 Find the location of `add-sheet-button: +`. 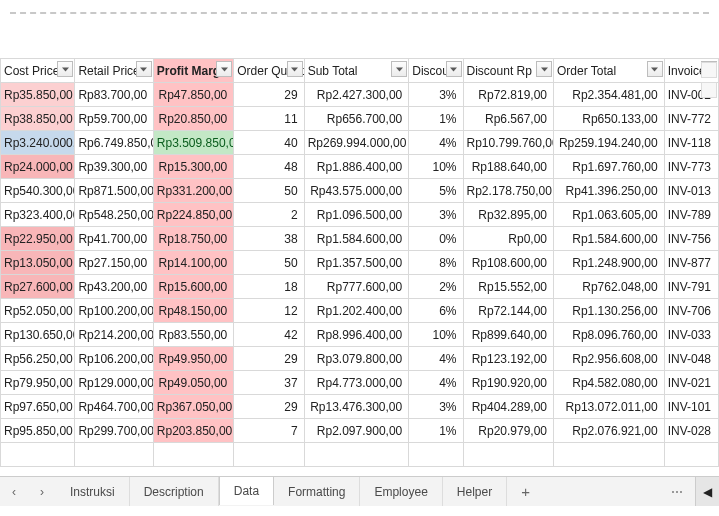

add-sheet-button: + is located at coordinates (526, 492).